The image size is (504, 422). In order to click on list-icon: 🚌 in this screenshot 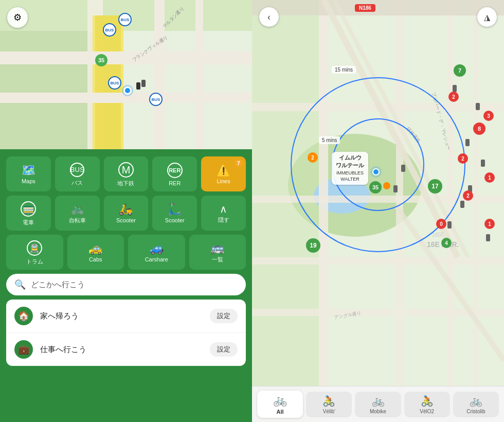, I will do `click(217, 248)`.